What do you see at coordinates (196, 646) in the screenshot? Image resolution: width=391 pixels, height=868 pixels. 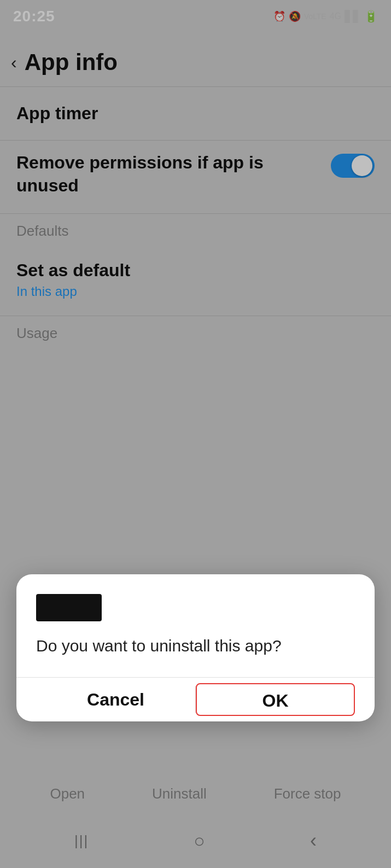 I see `dialog-message: Do you want to uninstall this app?` at bounding box center [196, 646].